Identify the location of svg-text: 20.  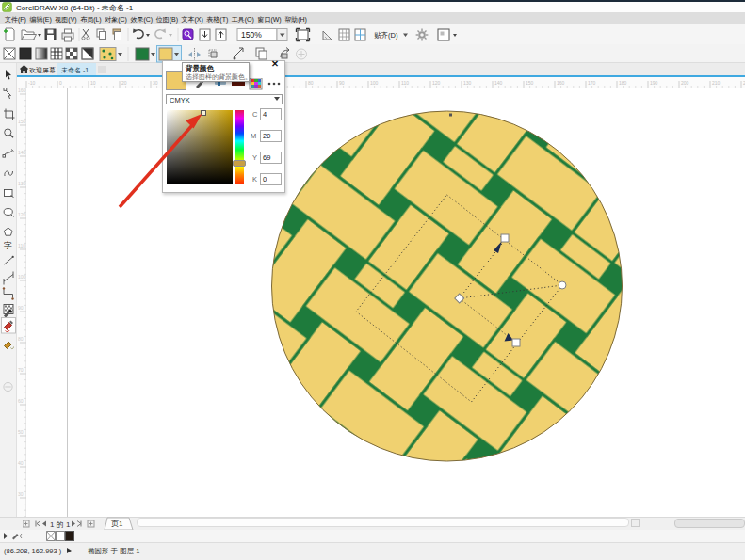
(124, 83).